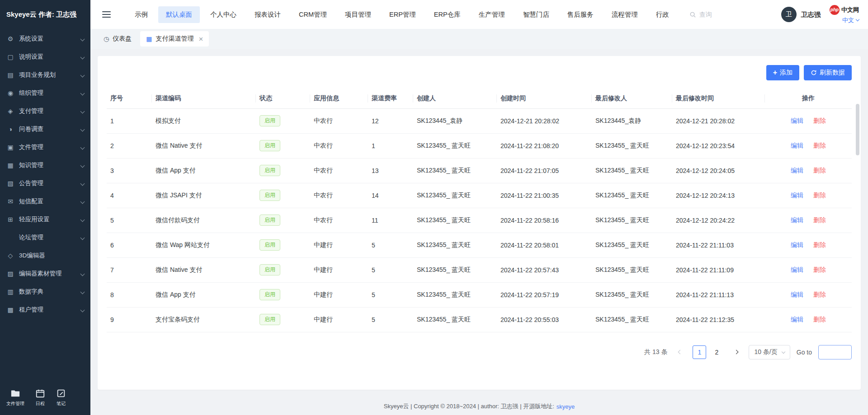 This screenshot has width=868, height=415. I want to click on cell-created-time: 2024-11-22 20:57:43, so click(544, 270).